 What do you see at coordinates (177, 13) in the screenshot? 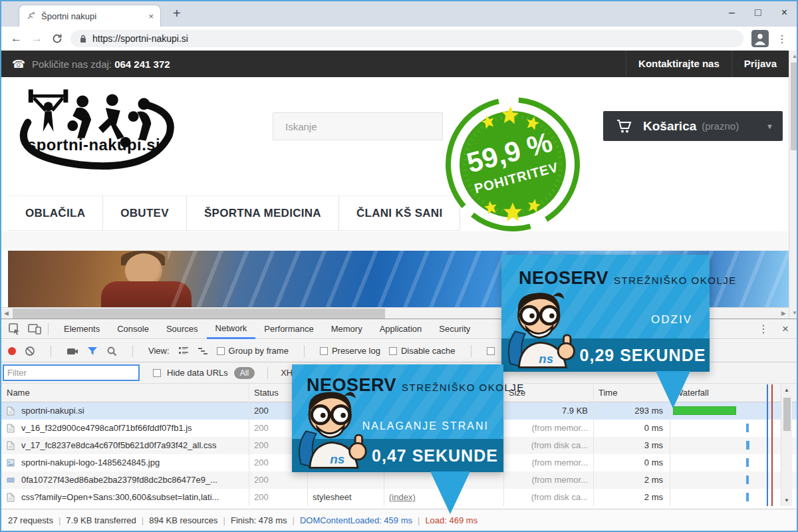
I see `new-tab-button: +` at bounding box center [177, 13].